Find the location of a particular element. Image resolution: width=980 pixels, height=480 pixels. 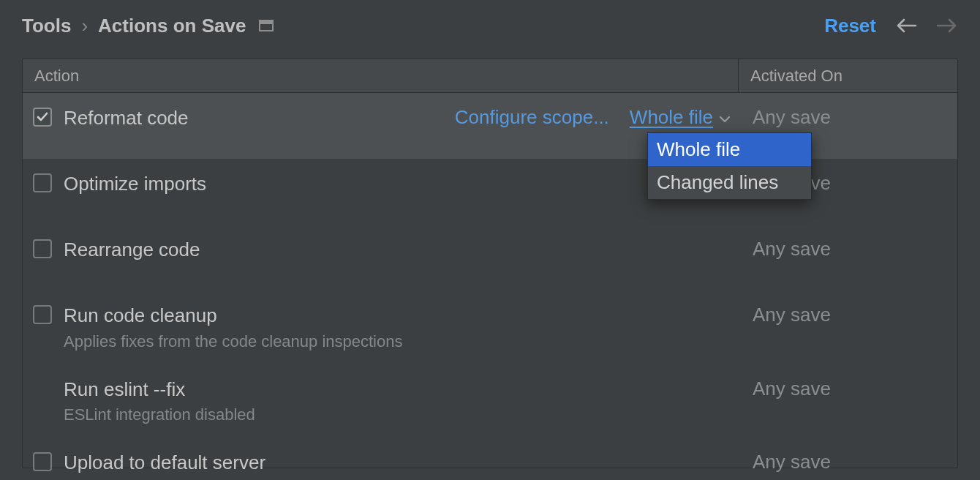

action-sublabel: Applies fixes from the code cleanup insp… is located at coordinates (402, 342).